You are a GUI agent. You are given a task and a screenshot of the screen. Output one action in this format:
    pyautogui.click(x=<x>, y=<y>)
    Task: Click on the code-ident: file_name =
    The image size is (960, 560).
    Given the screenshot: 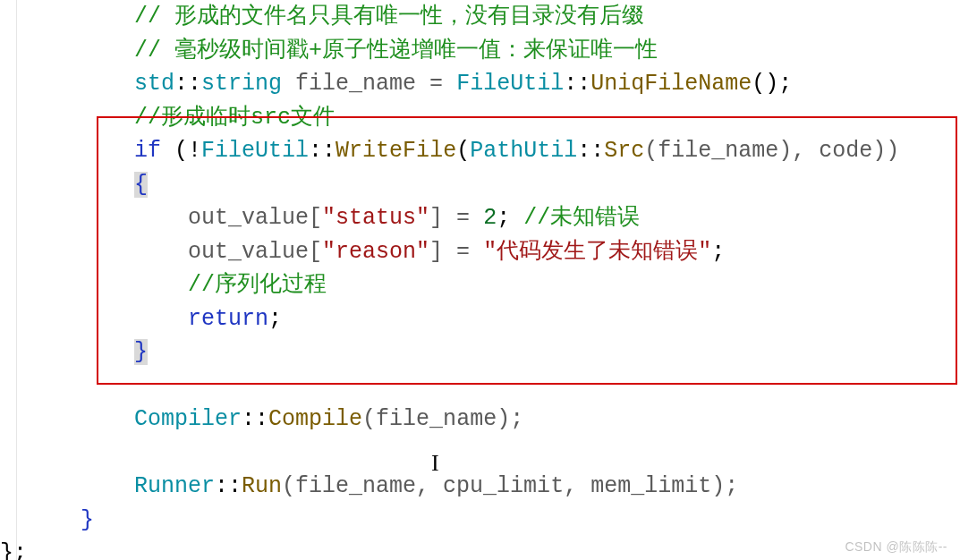 What is the action you would take?
    pyautogui.click(x=369, y=84)
    